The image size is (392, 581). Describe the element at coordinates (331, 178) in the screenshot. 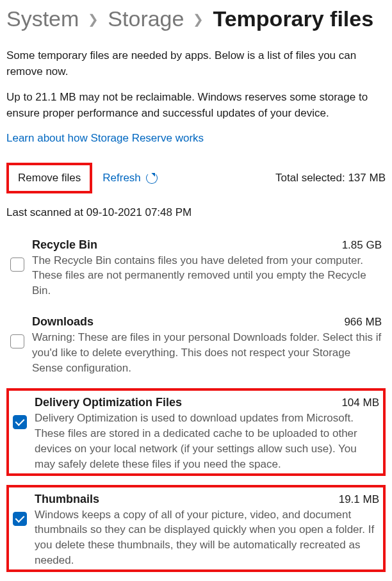

I see `total-selected: Total selected: 137 MB` at that location.